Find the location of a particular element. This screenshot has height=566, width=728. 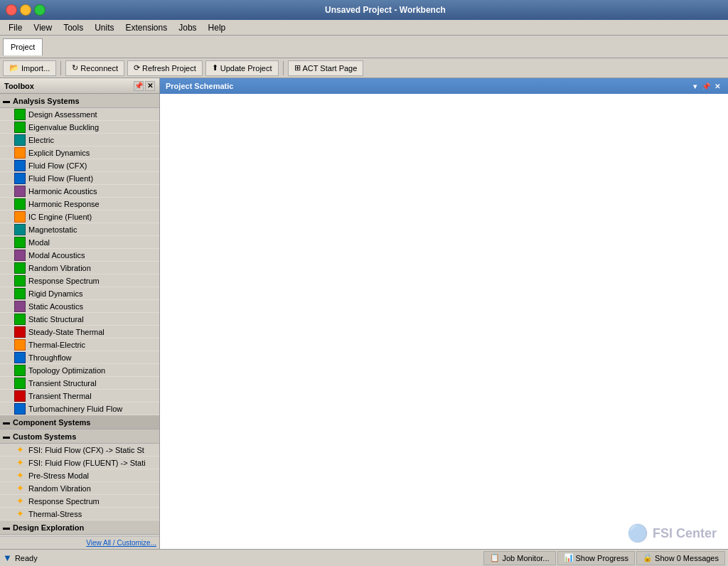

statusbar: ▼ Ready 📋 Job Monitor... 📊 Show Progress… is located at coordinates (364, 557).